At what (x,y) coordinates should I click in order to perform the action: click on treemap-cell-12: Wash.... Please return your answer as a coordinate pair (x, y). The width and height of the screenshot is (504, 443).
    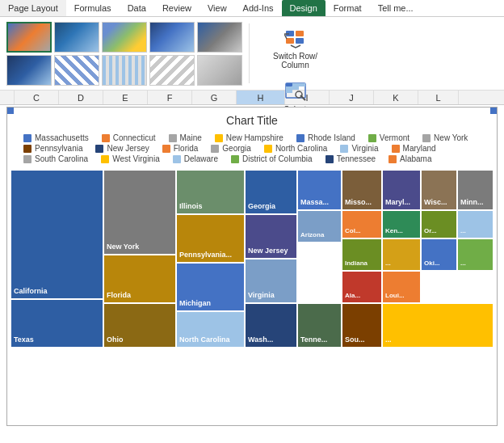
    Looking at the image, I should click on (271, 325).